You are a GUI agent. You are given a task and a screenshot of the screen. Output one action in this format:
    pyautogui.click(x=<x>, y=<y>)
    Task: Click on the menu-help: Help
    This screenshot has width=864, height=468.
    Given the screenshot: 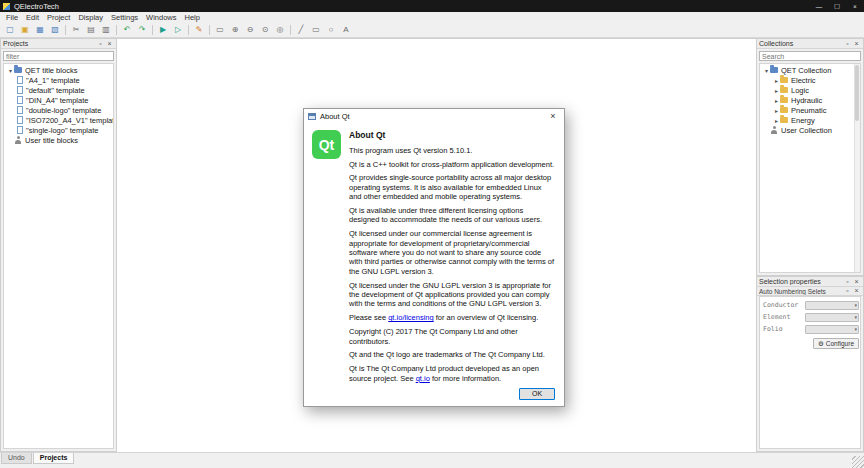 What is the action you would take?
    pyautogui.click(x=192, y=18)
    